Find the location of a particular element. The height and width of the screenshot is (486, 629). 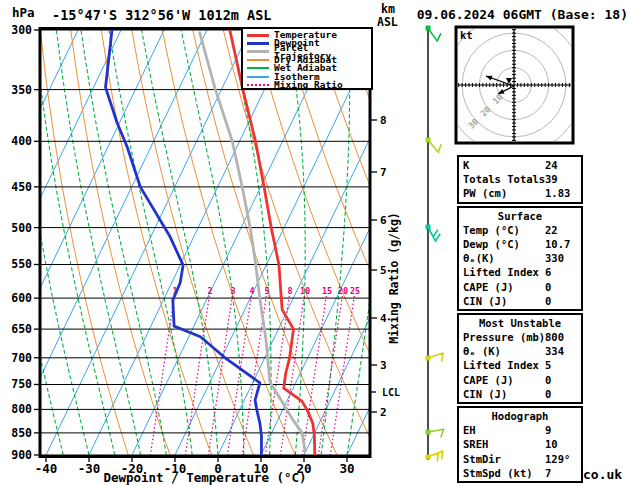

svg-text: 7 is located at coordinates (384, 172).